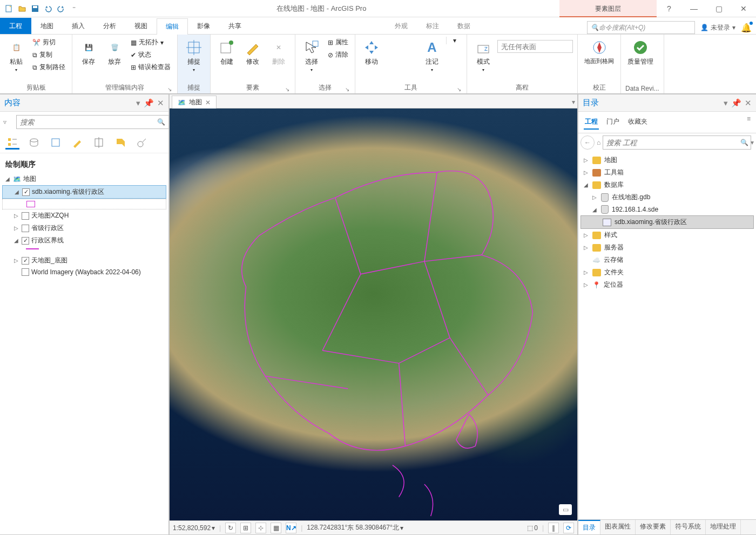 The image size is (756, 535). What do you see at coordinates (433, 26) in the screenshot?
I see `tab-labeling: 标注` at bounding box center [433, 26].